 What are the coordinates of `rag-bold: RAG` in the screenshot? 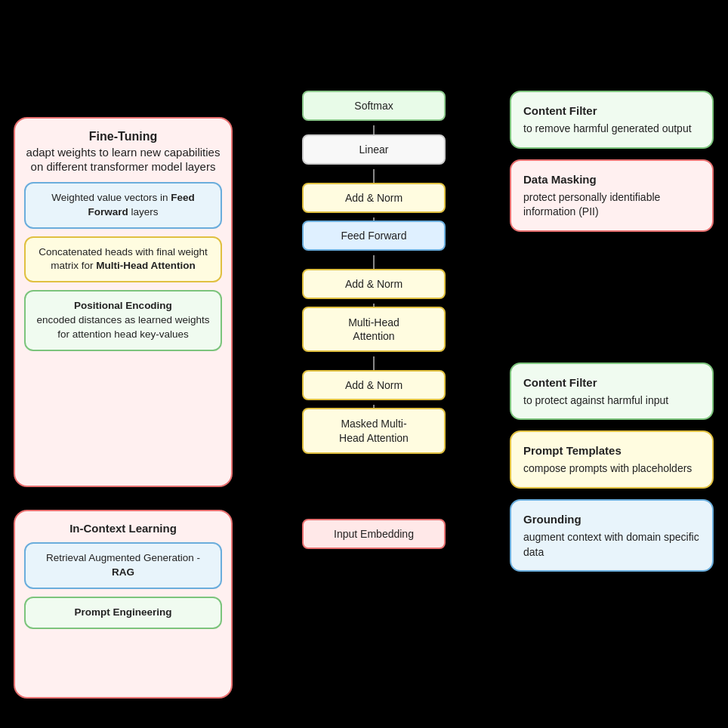 It's located at (123, 572).